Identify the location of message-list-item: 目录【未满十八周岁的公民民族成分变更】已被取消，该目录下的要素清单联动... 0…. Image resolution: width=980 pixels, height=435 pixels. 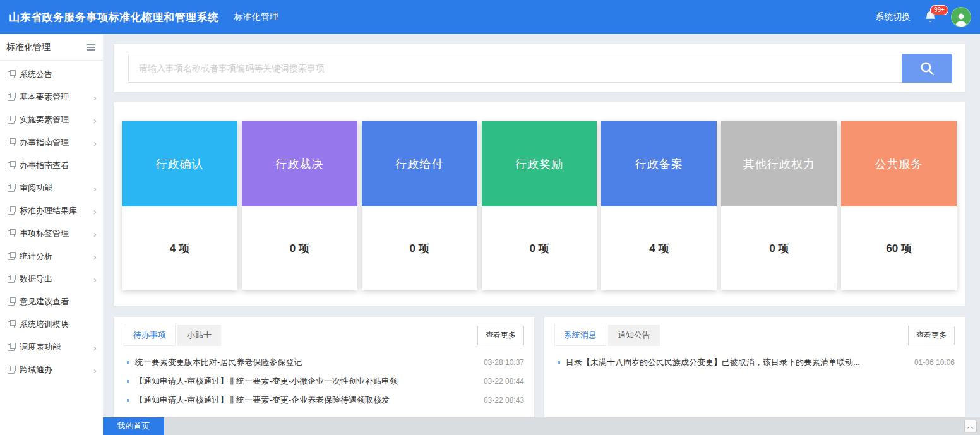
(755, 362).